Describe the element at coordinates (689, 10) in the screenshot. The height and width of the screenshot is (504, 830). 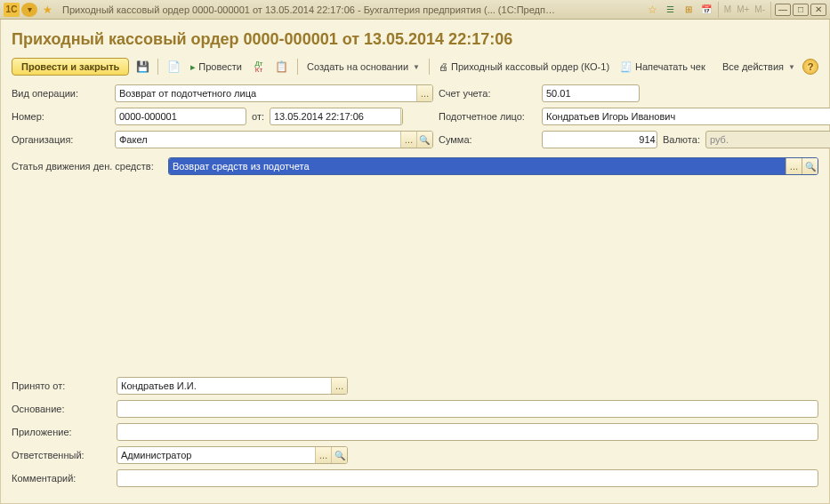
I see `calculator-icon: ⊞` at that location.